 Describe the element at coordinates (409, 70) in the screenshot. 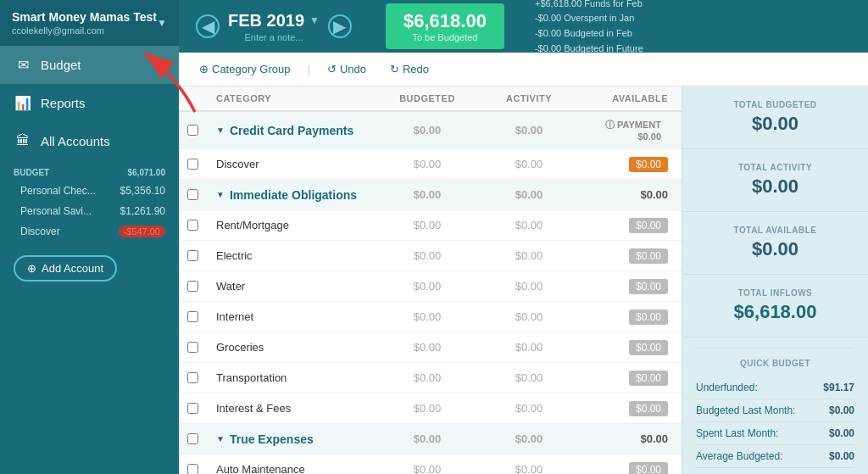

I see `redo-button: ↻ Redo` at that location.